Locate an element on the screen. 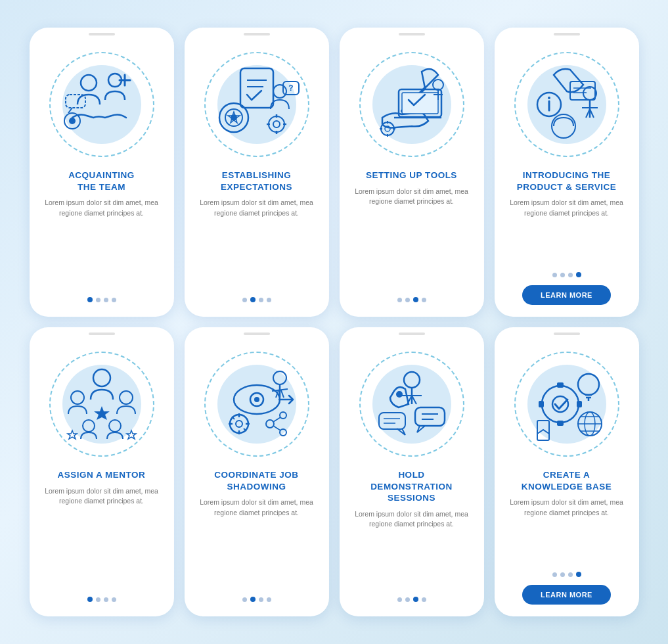  illustration-team is located at coordinates (102, 104).